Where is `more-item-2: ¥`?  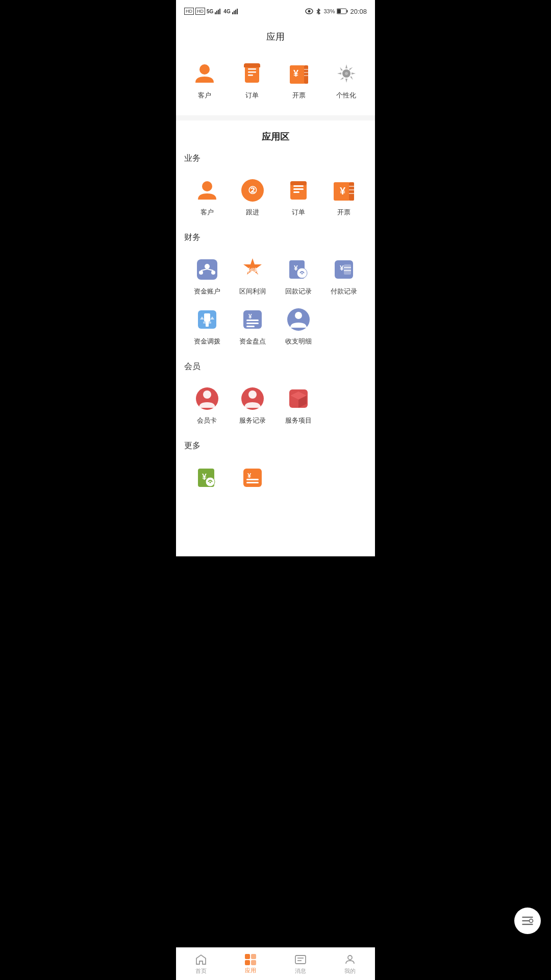
more-item-2: ¥ is located at coordinates (253, 480).